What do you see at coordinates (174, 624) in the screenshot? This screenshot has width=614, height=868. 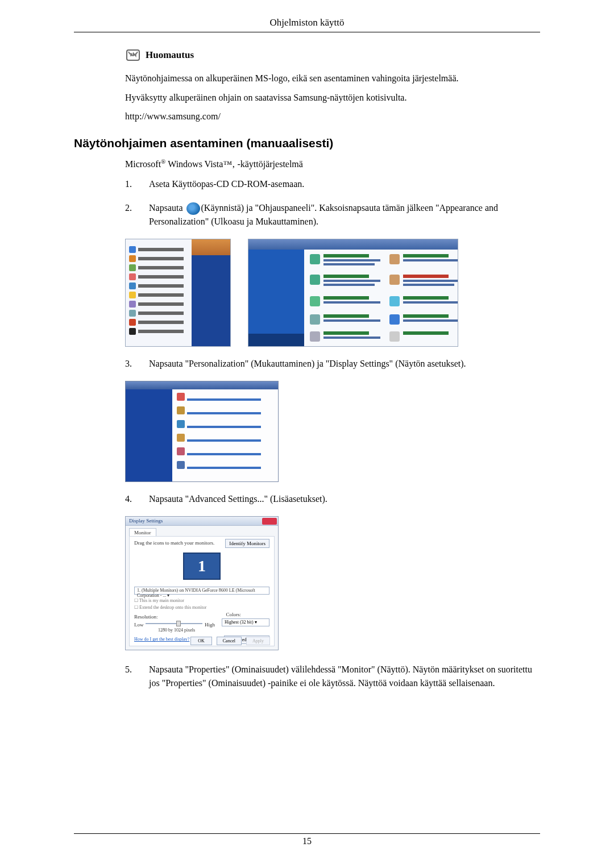 I see `resolution-slider` at bounding box center [174, 624].